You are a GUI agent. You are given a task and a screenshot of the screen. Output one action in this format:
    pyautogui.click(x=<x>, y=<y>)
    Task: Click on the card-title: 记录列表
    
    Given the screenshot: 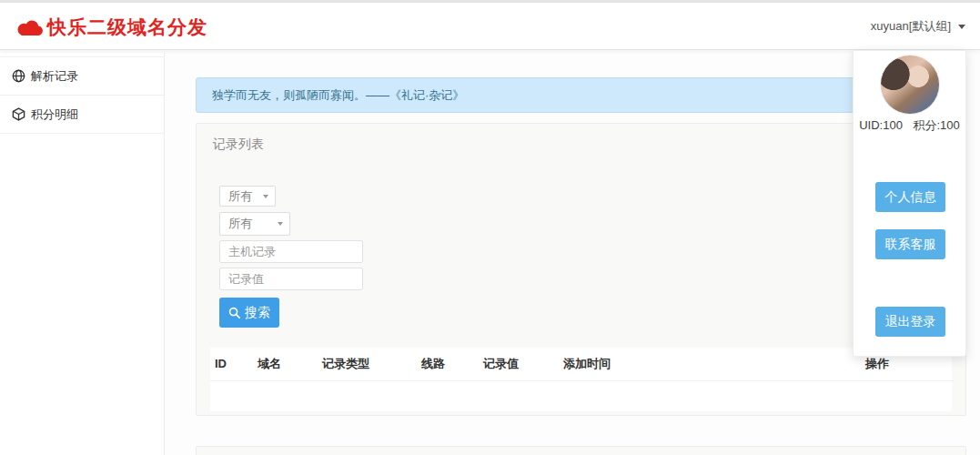 What is the action you would take?
    pyautogui.click(x=581, y=138)
    